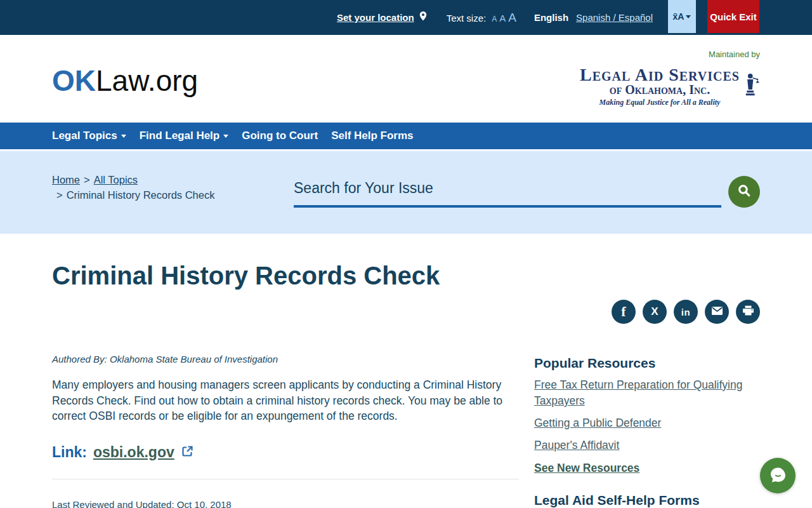  Describe the element at coordinates (89, 136) in the screenshot. I see `nav-legal-topics: Legal Topics` at that location.